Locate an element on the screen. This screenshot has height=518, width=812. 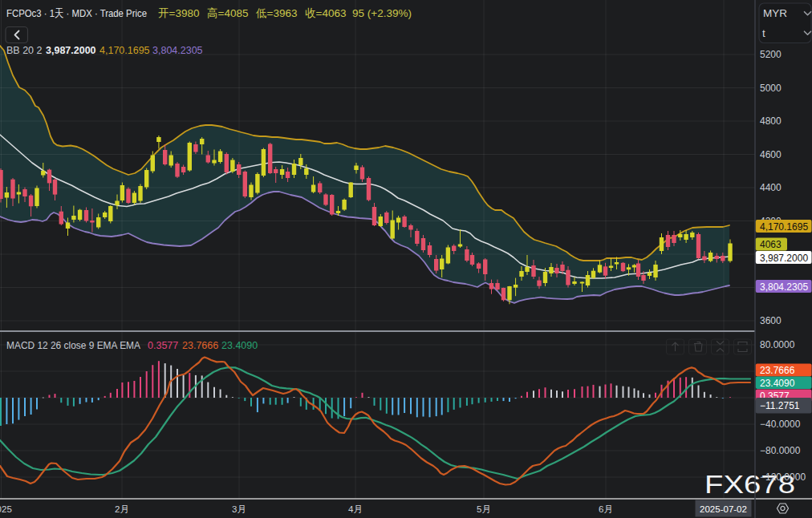
svg-text: t is located at coordinates (764, 34).